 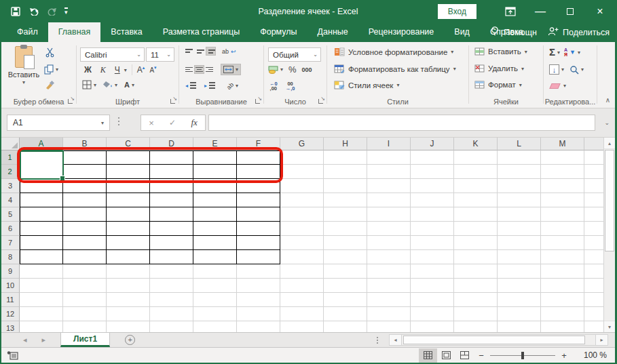 I want to click on accounting-format-button: ▾, so click(x=276, y=70).